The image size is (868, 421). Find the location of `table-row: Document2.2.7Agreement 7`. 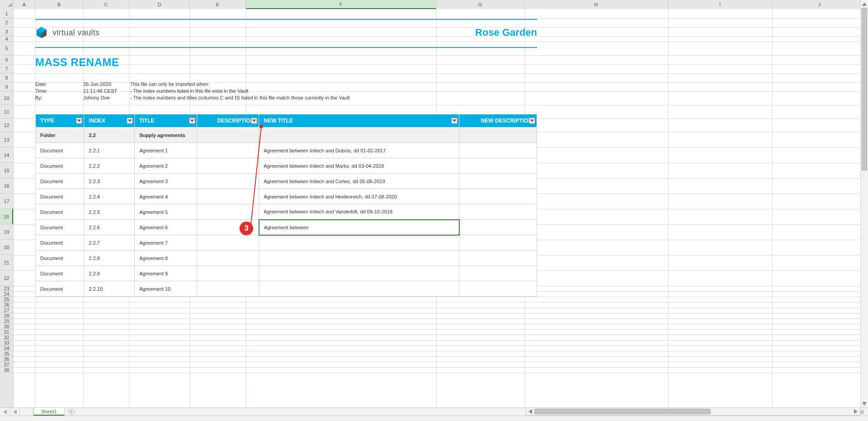

table-row: Document2.2.7Agreement 7 is located at coordinates (287, 243).